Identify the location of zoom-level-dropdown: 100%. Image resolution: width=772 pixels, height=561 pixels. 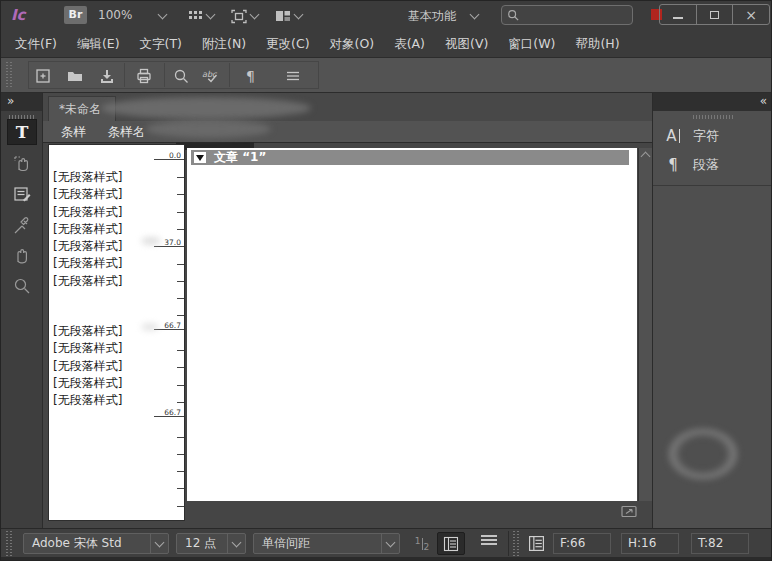
(115, 15).